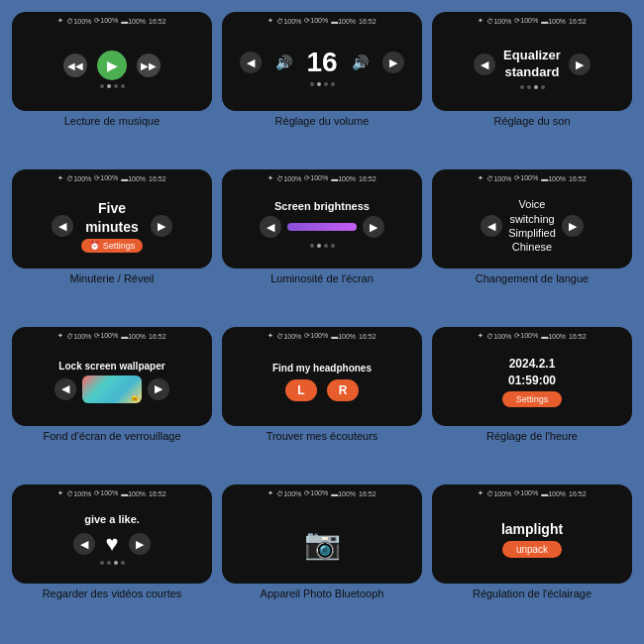 This screenshot has width=644, height=644. What do you see at coordinates (323, 594) in the screenshot?
I see `label-camera: Appareil Photo Bluetooph` at bounding box center [323, 594].